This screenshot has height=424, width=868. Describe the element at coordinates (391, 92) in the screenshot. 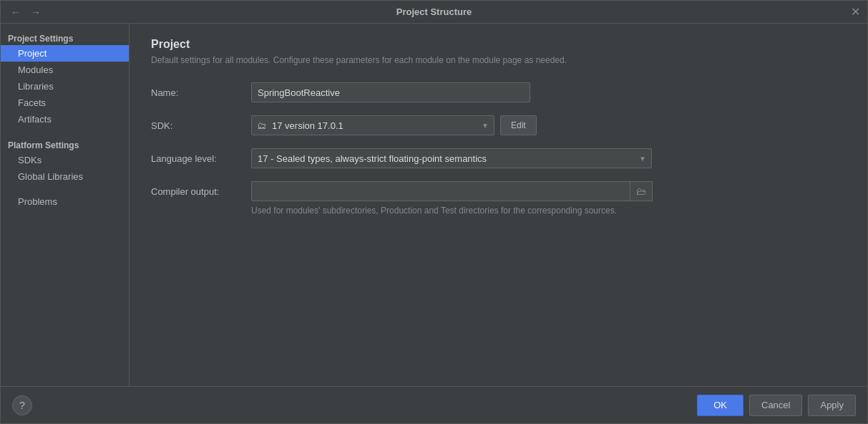

I see `name-input` at that location.